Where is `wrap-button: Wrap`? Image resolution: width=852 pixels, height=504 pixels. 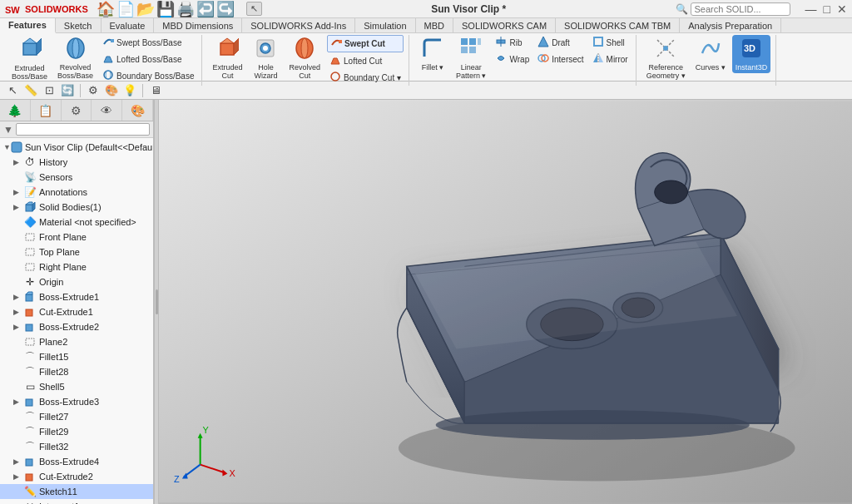 wrap-button: Wrap is located at coordinates (513, 60).